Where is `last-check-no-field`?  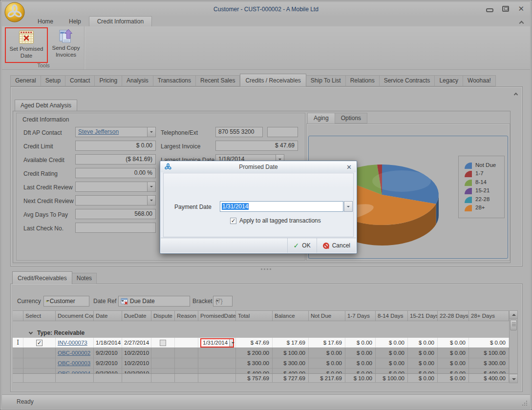 last-check-no-field is located at coordinates (115, 227).